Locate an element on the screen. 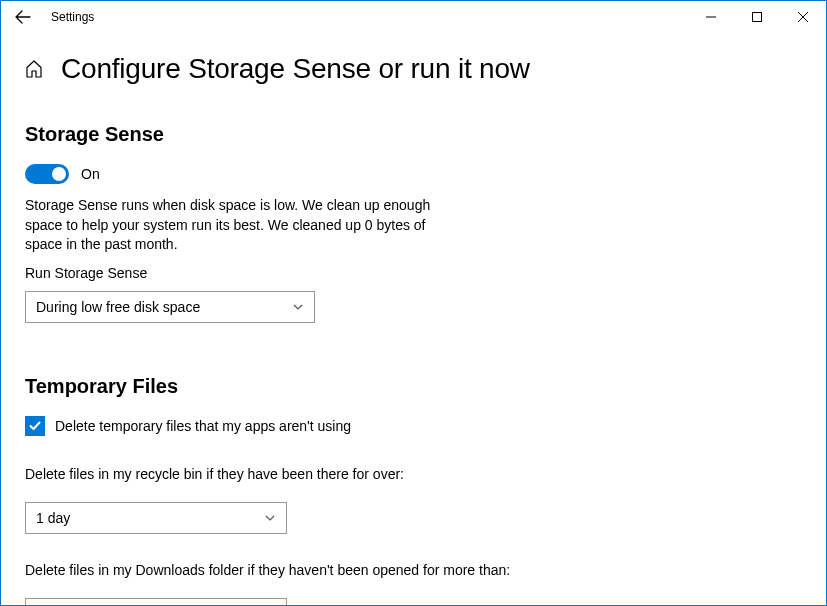 Image resolution: width=827 pixels, height=606 pixels. recycle-bin-dropdown-value: 1 day is located at coordinates (53, 518).